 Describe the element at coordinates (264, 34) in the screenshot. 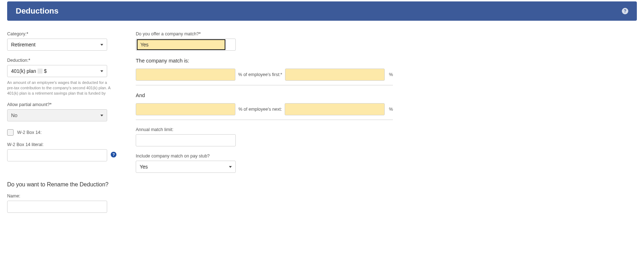

I see `offer-match-label: Do you offer a company match?*` at that location.